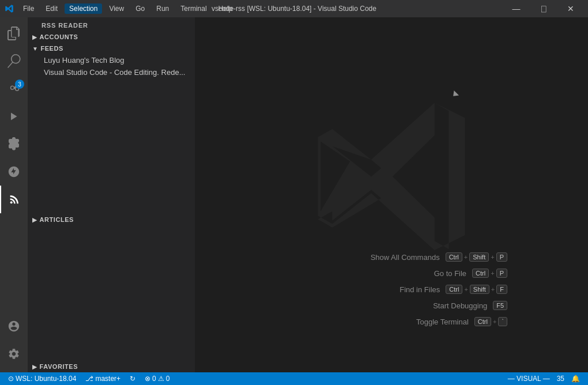 The width and height of the screenshot is (588, 385). I want to click on shortcut-row-2: Go to File Ctrl + P, so click(436, 273).